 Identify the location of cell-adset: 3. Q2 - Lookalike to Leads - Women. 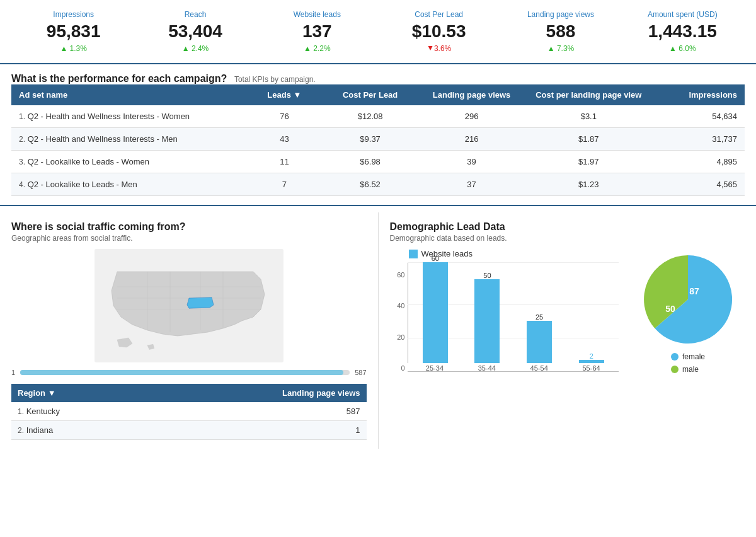
(129, 162).